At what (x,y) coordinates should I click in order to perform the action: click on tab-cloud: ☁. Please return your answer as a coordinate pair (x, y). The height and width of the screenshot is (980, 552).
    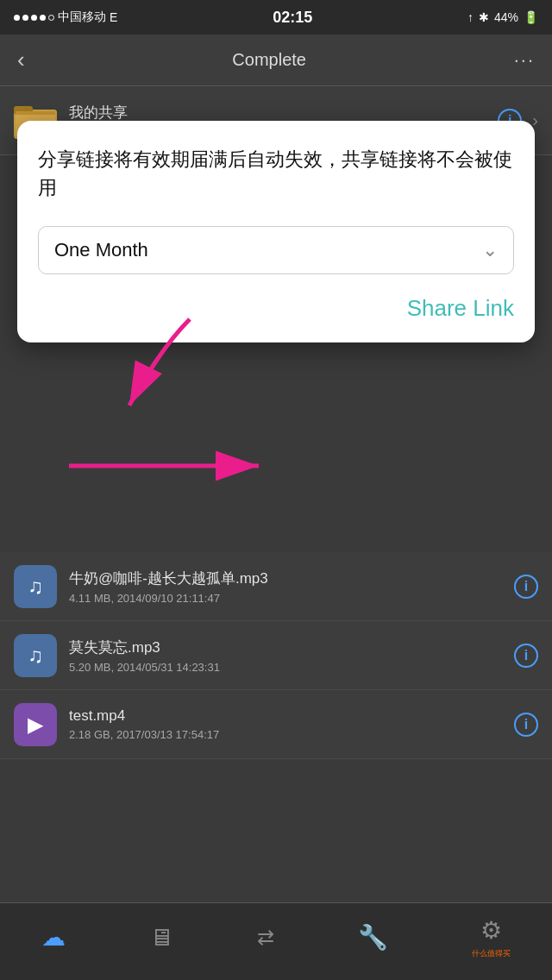
    Looking at the image, I should click on (53, 937).